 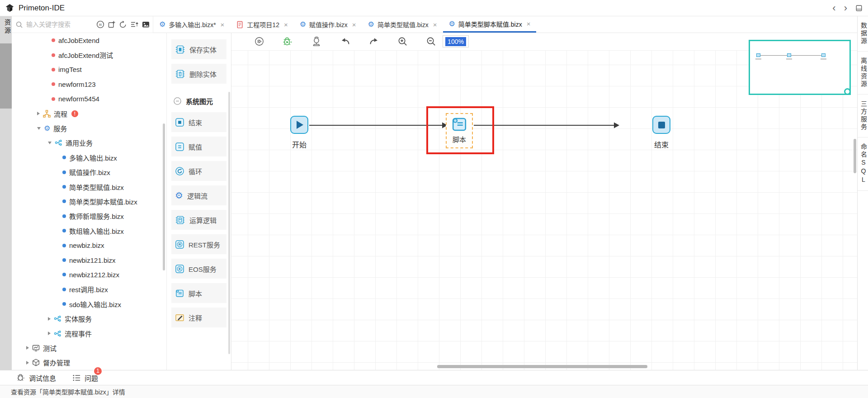 What do you see at coordinates (459, 131) in the screenshot?
I see `script-node-selection: 脚本` at bounding box center [459, 131].